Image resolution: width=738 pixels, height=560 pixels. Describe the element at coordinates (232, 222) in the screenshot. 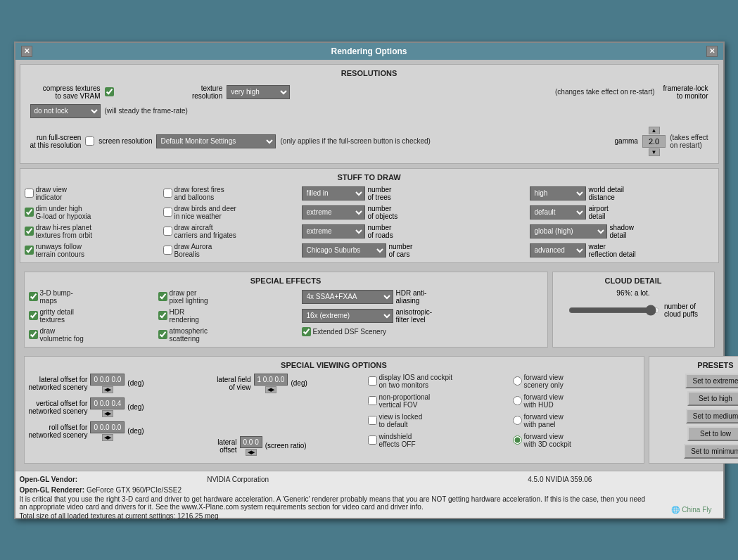

I see `stuff-col2: draw forest firesand balloons draw birds…` at that location.